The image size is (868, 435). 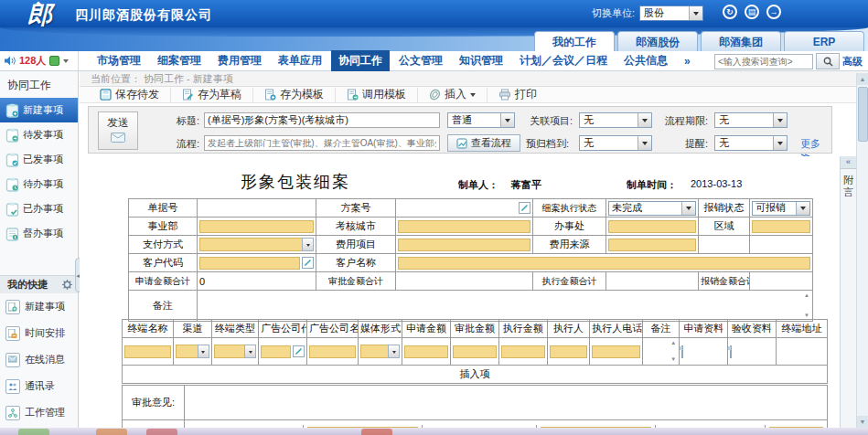 I want to click on assess-city-field, so click(x=465, y=227).